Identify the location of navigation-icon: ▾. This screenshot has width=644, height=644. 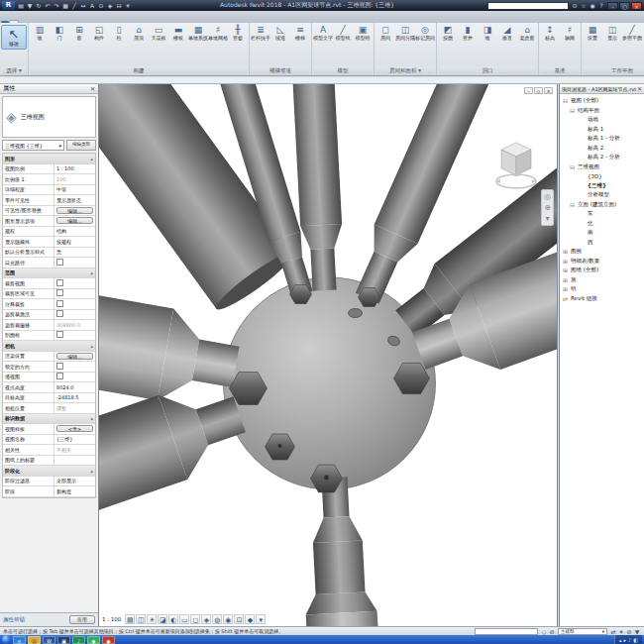
(547, 218).